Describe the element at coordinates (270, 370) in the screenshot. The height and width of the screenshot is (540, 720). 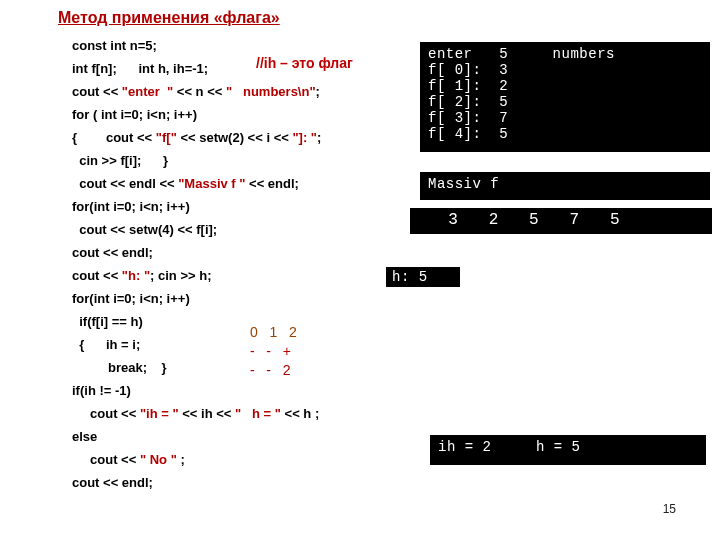
I see `trace-cell: - - 2` at that location.